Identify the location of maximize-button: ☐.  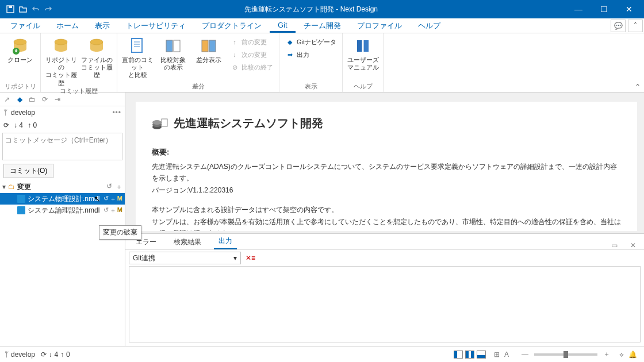
(604, 9).